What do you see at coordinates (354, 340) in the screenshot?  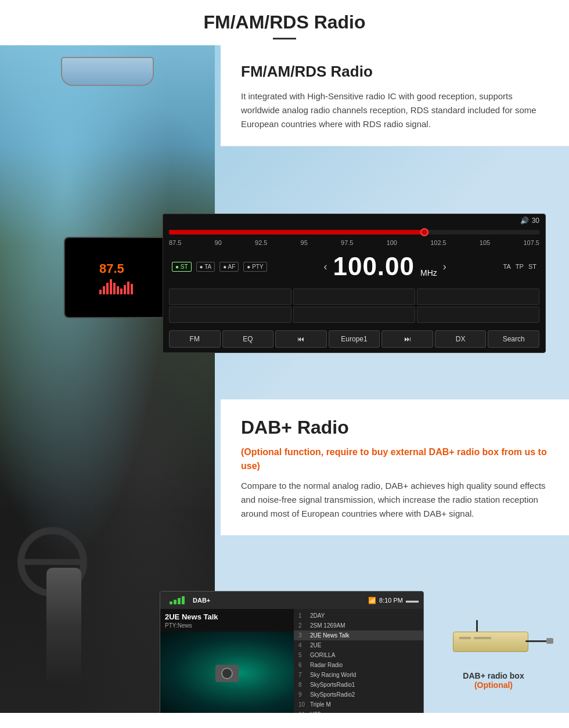 I see `radio-bottom-controls: FM EQ ⏮ Europe1 ⏭ DX Search` at bounding box center [354, 340].